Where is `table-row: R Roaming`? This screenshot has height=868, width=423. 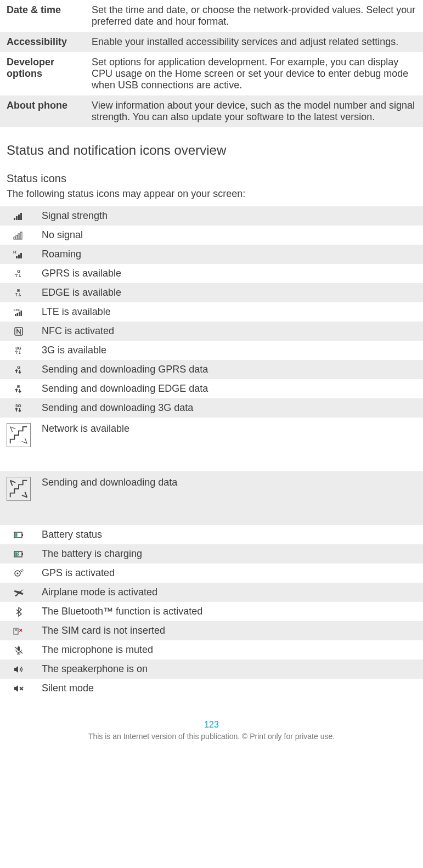
table-row: R Roaming is located at coordinates (212, 255).